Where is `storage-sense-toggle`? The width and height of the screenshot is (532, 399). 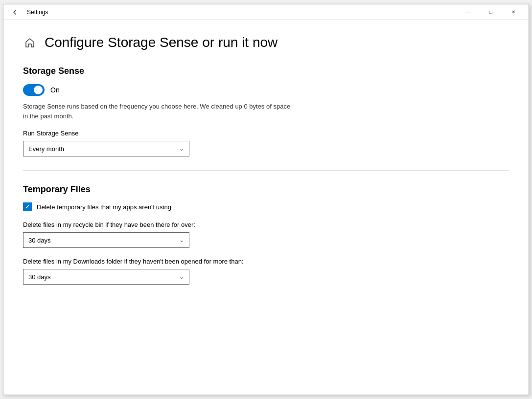
storage-sense-toggle is located at coordinates (34, 90).